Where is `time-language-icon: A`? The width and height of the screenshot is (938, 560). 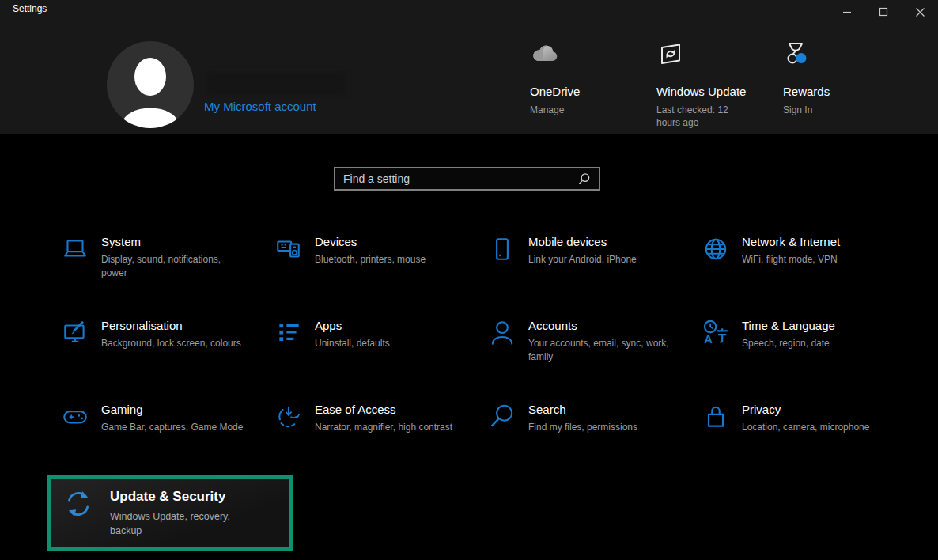 time-language-icon: A is located at coordinates (716, 335).